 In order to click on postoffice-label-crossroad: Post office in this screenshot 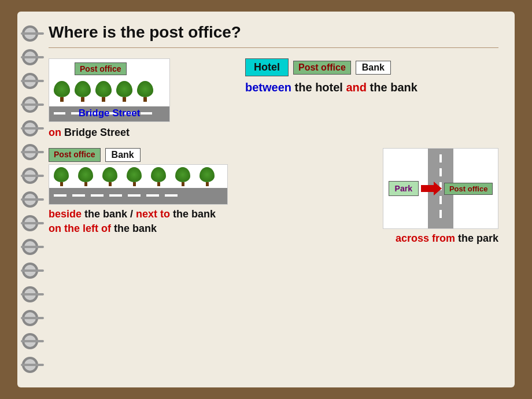, I will do `click(468, 189)`.